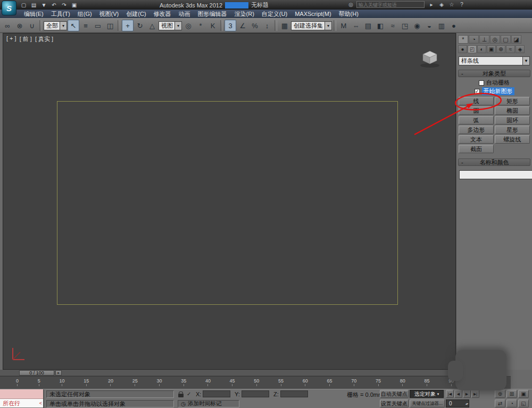 Image resolution: width=532 pixels, height=408 pixels. Describe the element at coordinates (228, 373) in the screenshot. I see `time-slider-track: 0 / 100 ▸` at that location.